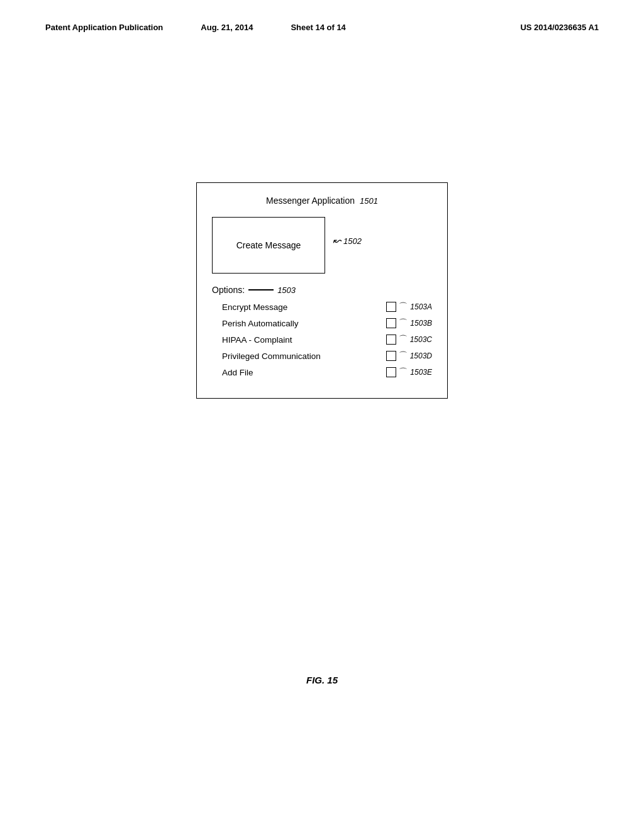 This screenshot has width=644, height=830. I want to click on page-header: Patent Application Publication Aug. 21, …, so click(322, 28).